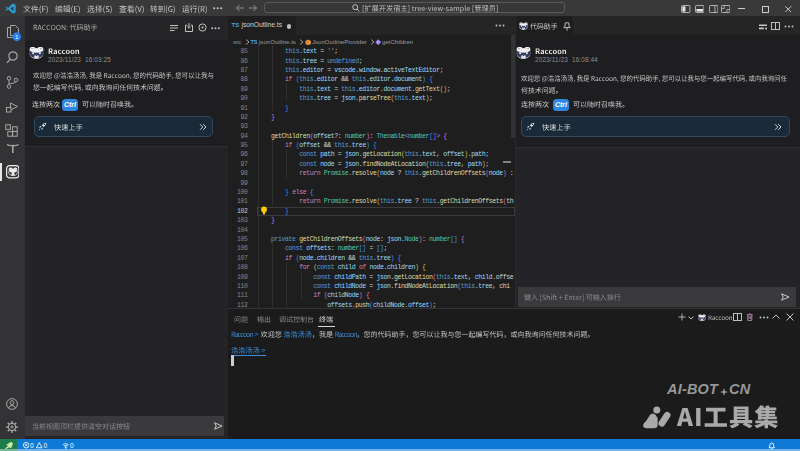  What do you see at coordinates (17, 36) in the screenshot?
I see `svg-text: 1` at bounding box center [17, 36].